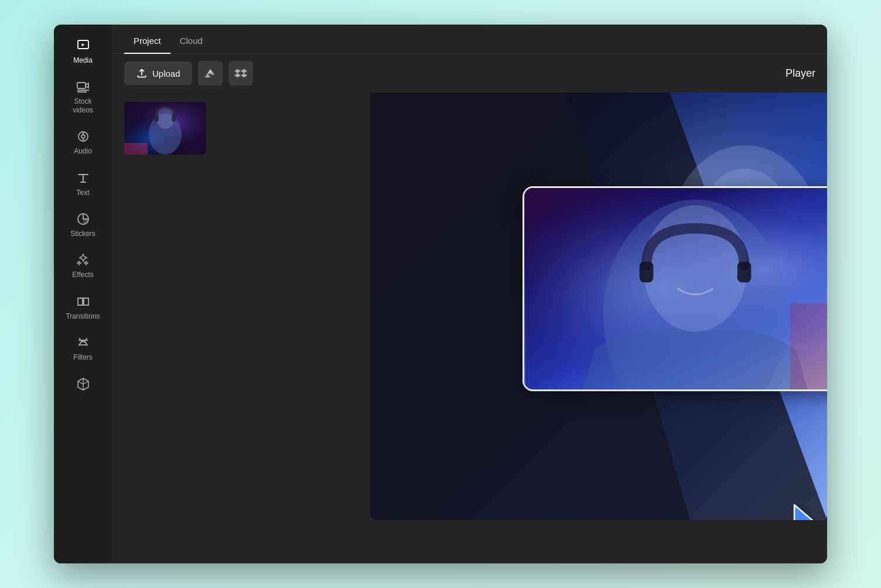 Image resolution: width=881 pixels, height=588 pixels. I want to click on sidebar-item-audio: Audio, so click(83, 142).